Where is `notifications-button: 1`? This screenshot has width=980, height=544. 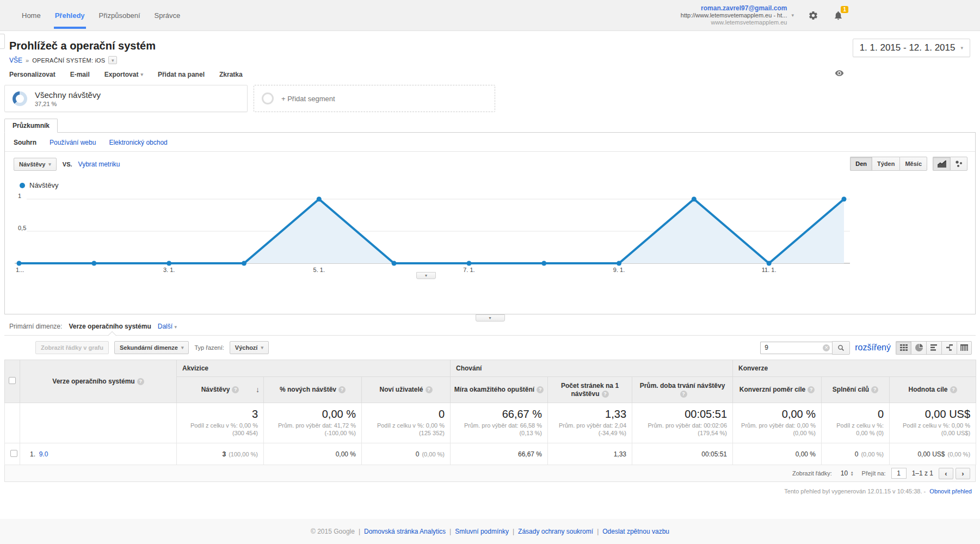
notifications-button: 1 is located at coordinates (838, 15).